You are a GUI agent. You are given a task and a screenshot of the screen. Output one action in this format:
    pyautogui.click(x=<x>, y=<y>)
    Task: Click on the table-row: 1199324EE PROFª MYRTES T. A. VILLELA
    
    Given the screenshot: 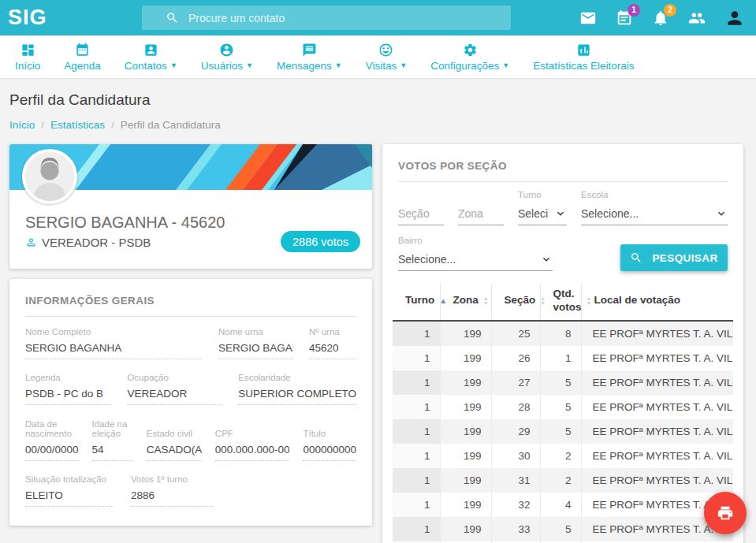 What is the action you would take?
    pyautogui.click(x=563, y=504)
    